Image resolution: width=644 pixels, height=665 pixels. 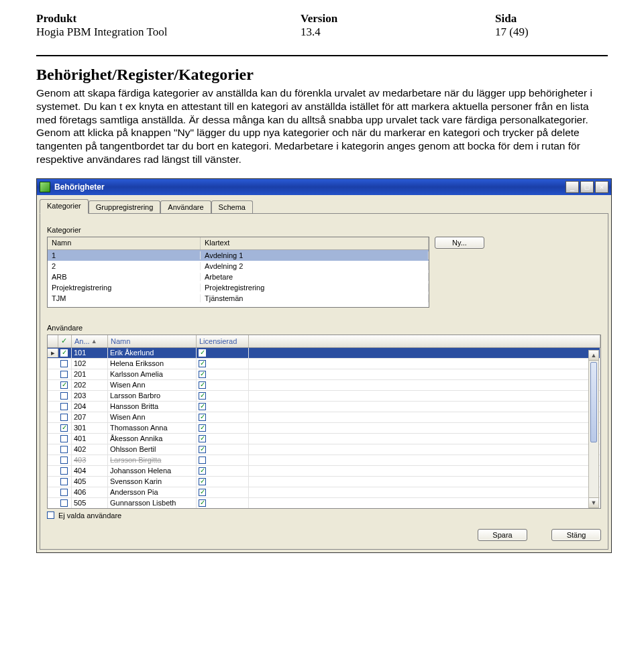 I want to click on kategorier-row: ARBArbetare, so click(x=238, y=277).